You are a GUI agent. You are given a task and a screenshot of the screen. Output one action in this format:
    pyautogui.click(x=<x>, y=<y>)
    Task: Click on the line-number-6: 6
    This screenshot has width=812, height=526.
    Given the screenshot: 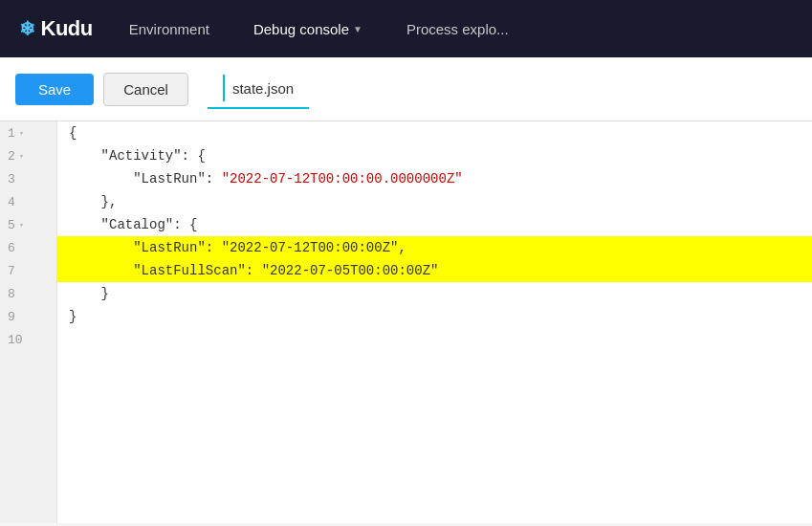 What is the action you would take?
    pyautogui.click(x=29, y=248)
    